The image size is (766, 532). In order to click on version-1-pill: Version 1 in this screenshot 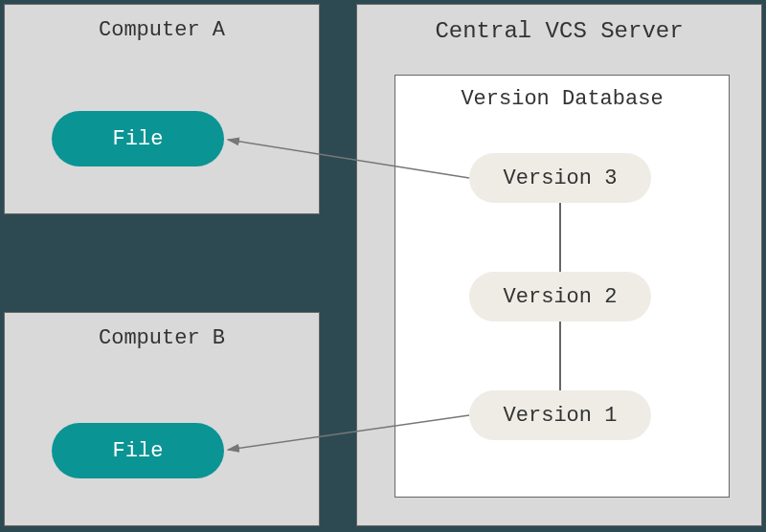, I will do `click(560, 415)`.